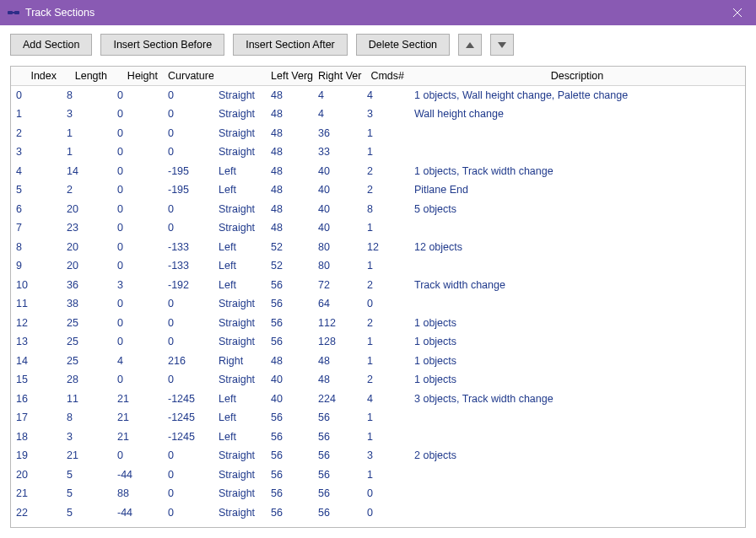 Image resolution: width=756 pixels, height=538 pixels. Describe the element at coordinates (36, 379) in the screenshot. I see `cell-index: 15` at that location.